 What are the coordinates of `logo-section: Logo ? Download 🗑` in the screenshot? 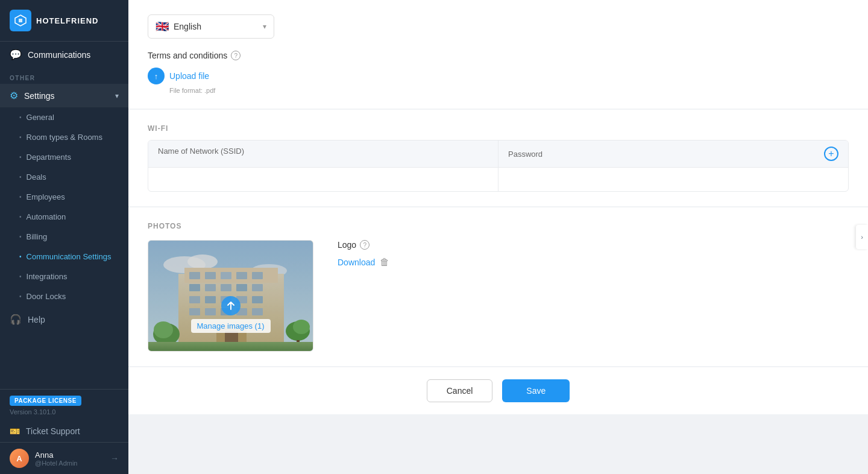 It's located at (593, 254).